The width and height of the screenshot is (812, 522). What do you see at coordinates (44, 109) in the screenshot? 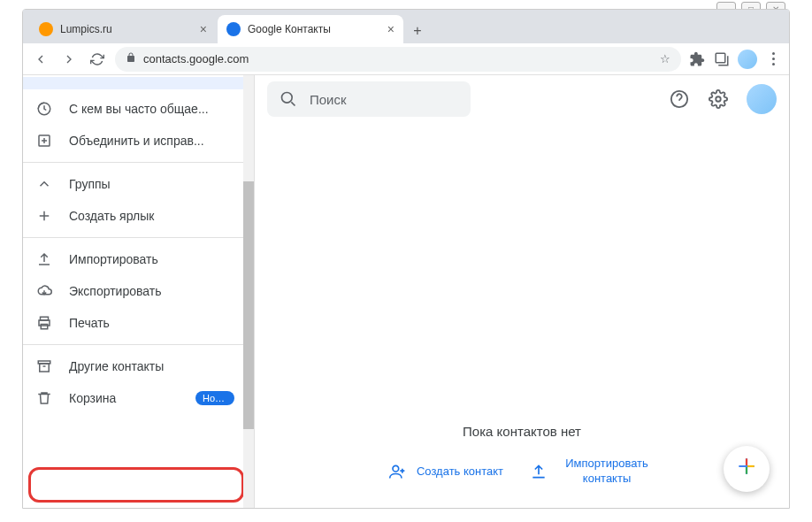
I see `history-icon` at bounding box center [44, 109].